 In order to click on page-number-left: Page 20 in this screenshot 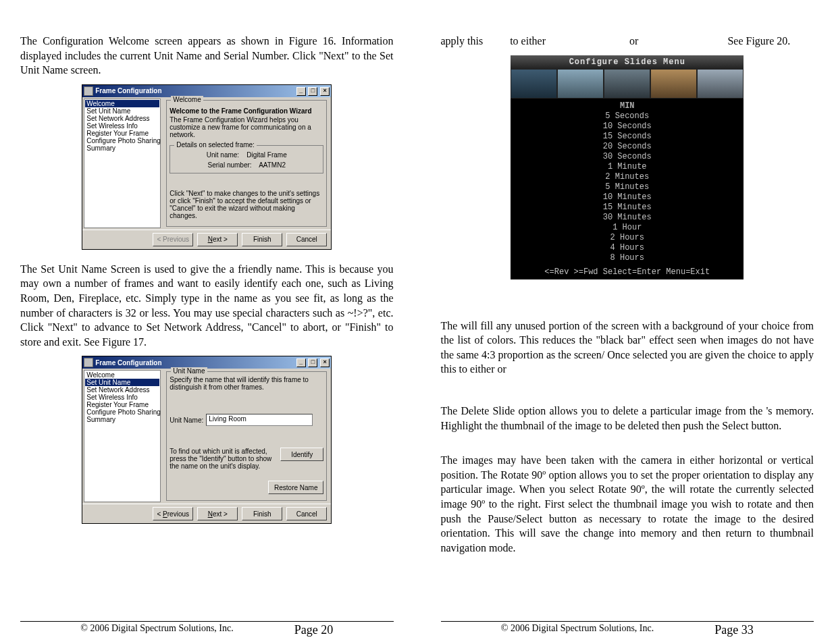, I will do `click(314, 630)`.